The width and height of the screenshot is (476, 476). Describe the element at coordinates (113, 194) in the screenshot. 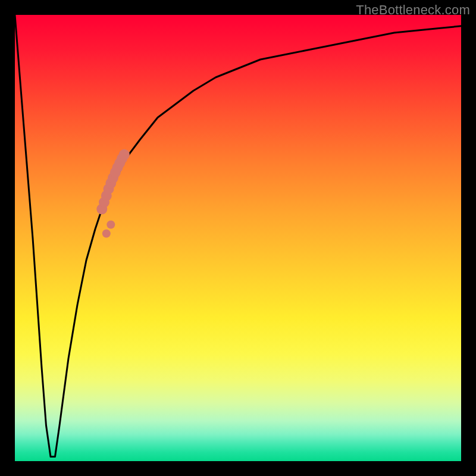

I see `highlighted-marker-group` at that location.